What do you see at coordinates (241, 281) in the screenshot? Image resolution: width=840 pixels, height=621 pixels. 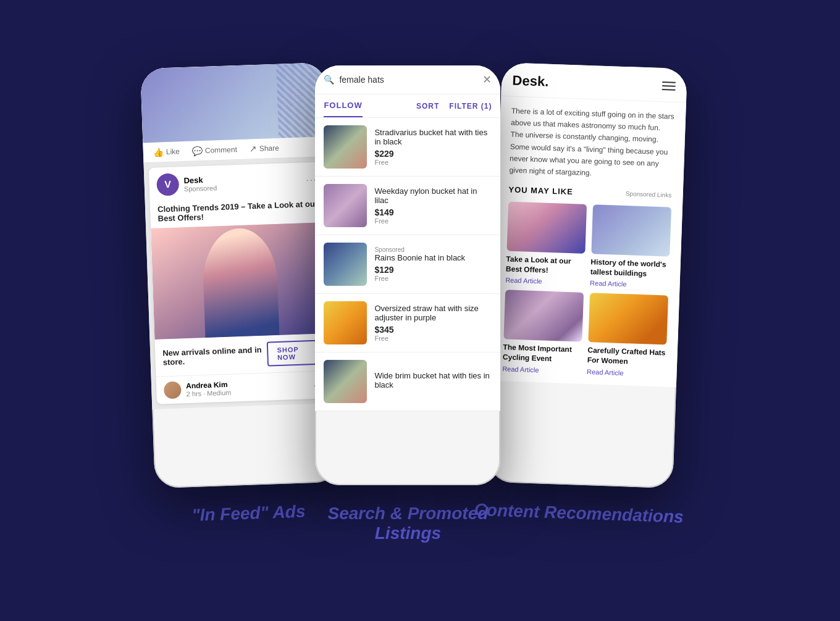 I see `ad-image` at bounding box center [241, 281].